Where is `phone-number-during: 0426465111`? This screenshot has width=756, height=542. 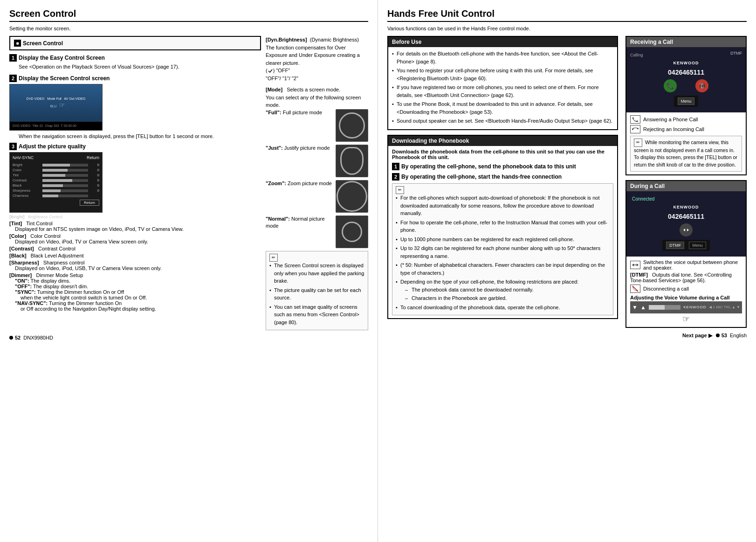
phone-number-during: 0426465111 is located at coordinates (686, 216).